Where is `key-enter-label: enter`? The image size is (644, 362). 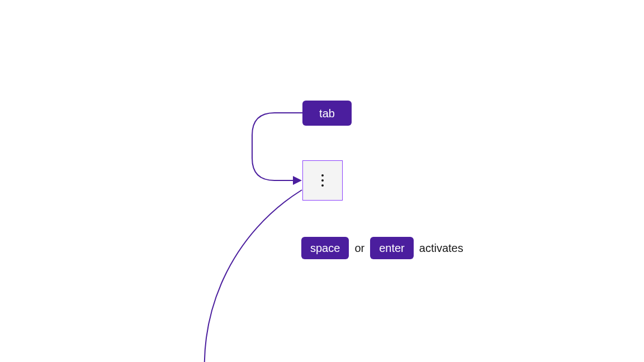
key-enter-label: enter is located at coordinates (392, 248).